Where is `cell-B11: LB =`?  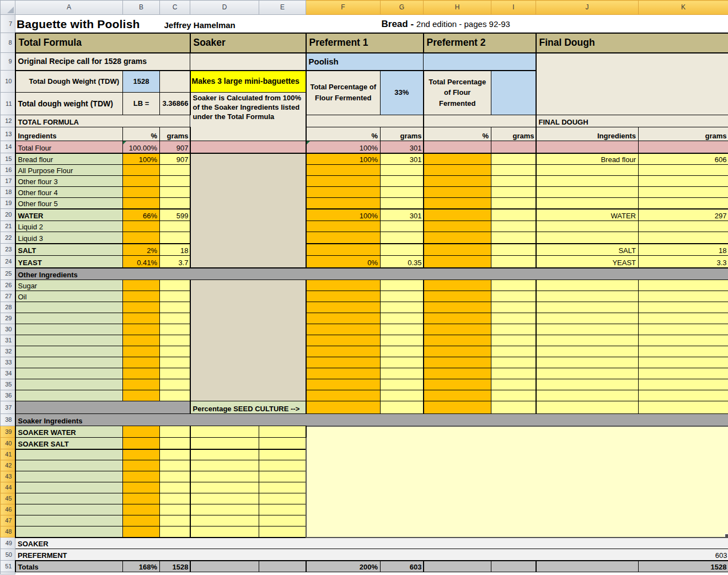
cell-B11: LB = is located at coordinates (141, 104).